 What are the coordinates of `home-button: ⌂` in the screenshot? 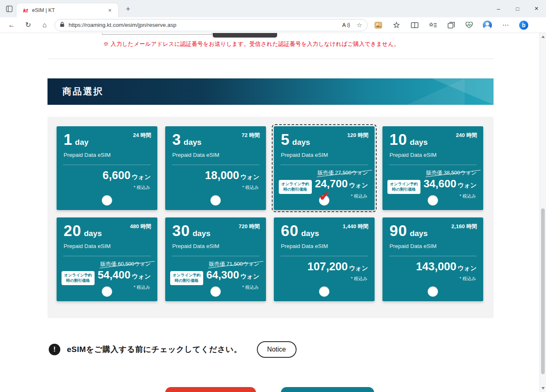 It's located at (45, 25).